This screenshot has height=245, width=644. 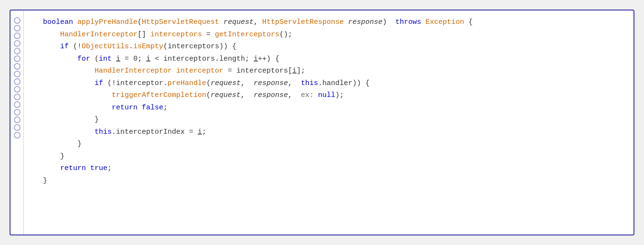 I want to click on code-line-4: for ( int i = 0; i < interceptors . leng…, so click(x=325, y=59).